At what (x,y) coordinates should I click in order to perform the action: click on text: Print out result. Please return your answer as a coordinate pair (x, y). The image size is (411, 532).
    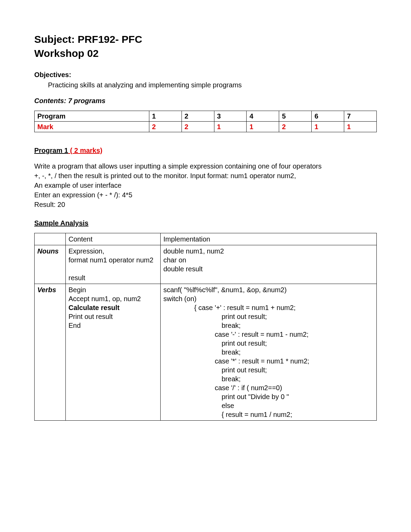
    Looking at the image, I should click on (90, 317).